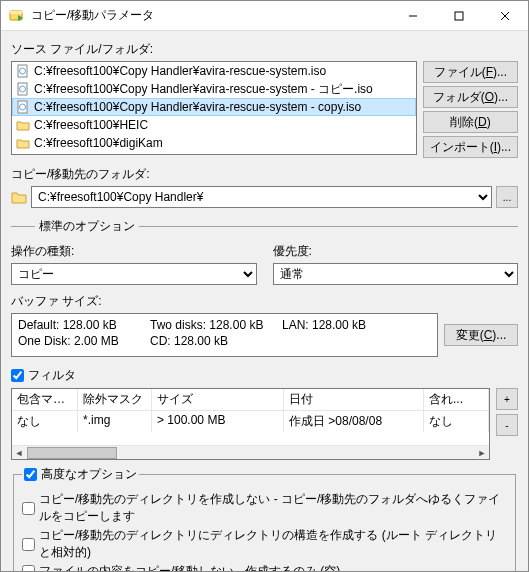  Describe the element at coordinates (273, 544) in the screenshot. I see `adv-opt2-label: コピー/移動先のディレクトリにディレクトリの構造を作成する (ルート ディレクト…` at that location.